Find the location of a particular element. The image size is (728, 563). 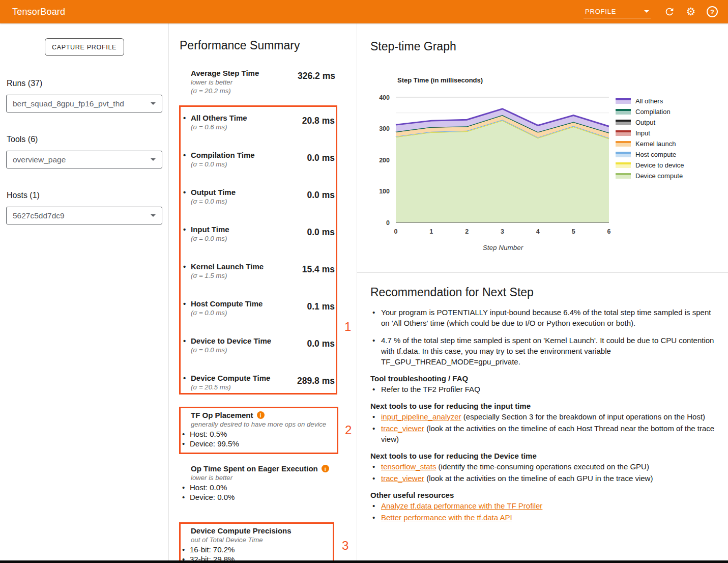

list-item: Device: 0.0% is located at coordinates (262, 497).